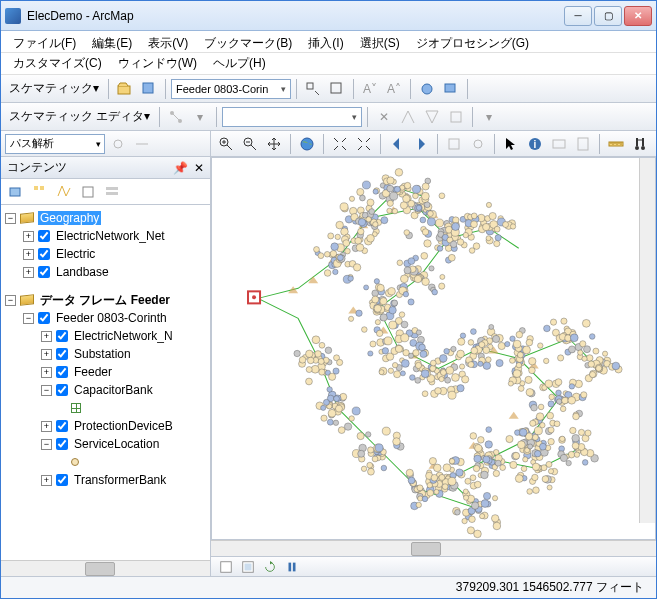  What do you see at coordinates (248, 567) in the screenshot?
I see `layout-view-icon` at bounding box center [248, 567].